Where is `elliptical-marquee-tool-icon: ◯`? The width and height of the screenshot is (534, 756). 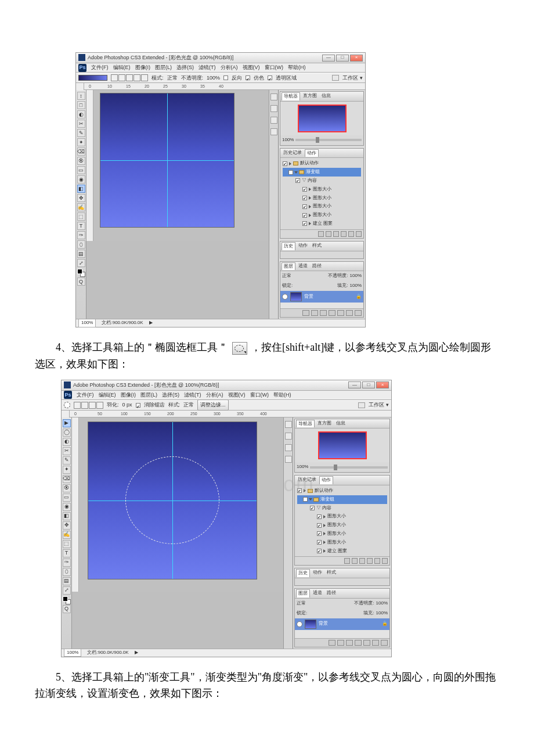
elliptical-marquee-tool-icon: ◯ is located at coordinates (67, 433).